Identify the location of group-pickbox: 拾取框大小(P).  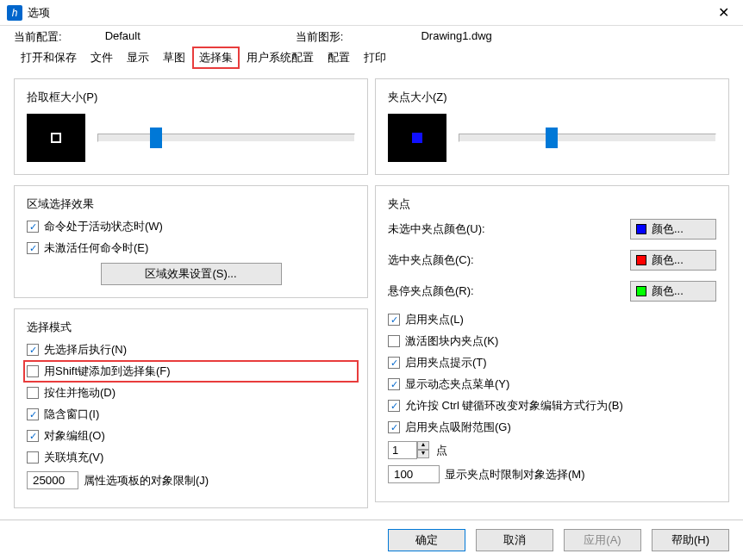
(191, 127).